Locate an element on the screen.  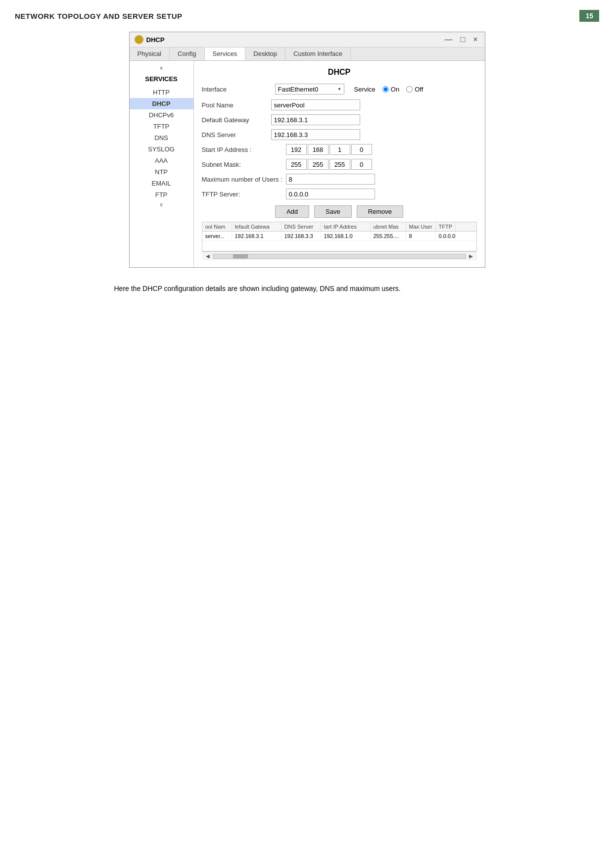
window-body: ∧ SERVICES HTTP DHCP DHCPv6 TFTP DNS SYS… is located at coordinates (307, 164).